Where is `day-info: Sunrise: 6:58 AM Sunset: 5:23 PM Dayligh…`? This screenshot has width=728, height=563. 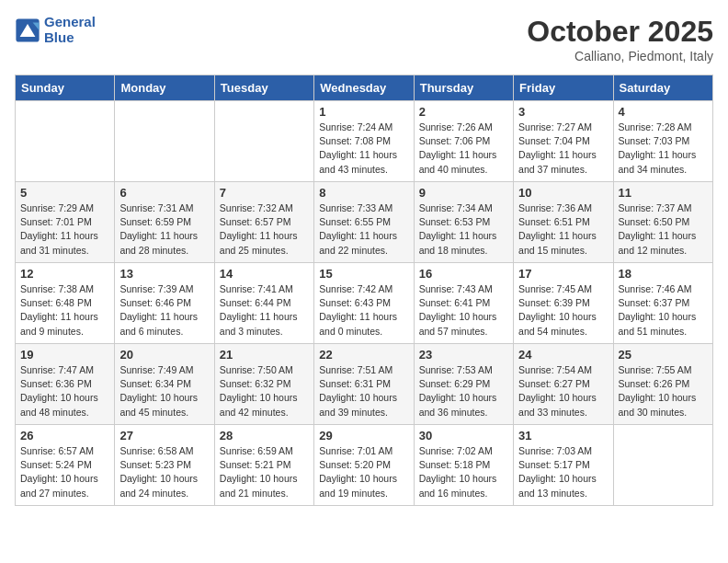 day-info: Sunrise: 6:58 AM Sunset: 5:23 PM Dayligh… is located at coordinates (164, 473).